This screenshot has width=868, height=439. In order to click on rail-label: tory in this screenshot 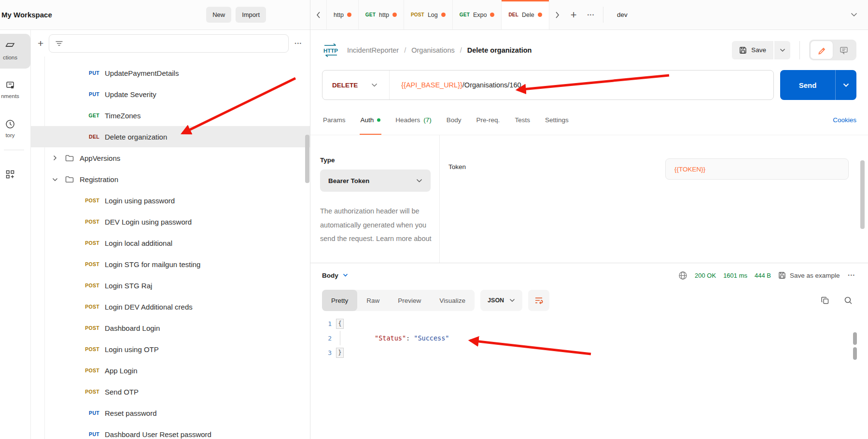, I will do `click(10, 135)`.